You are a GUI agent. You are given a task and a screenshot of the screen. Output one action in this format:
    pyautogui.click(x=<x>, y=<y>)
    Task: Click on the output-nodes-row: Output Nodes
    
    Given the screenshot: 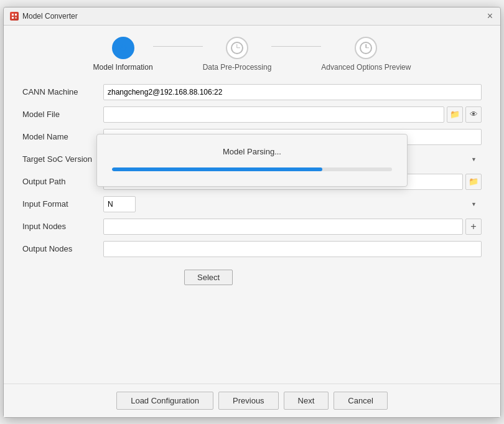 What is the action you would take?
    pyautogui.click(x=252, y=249)
    